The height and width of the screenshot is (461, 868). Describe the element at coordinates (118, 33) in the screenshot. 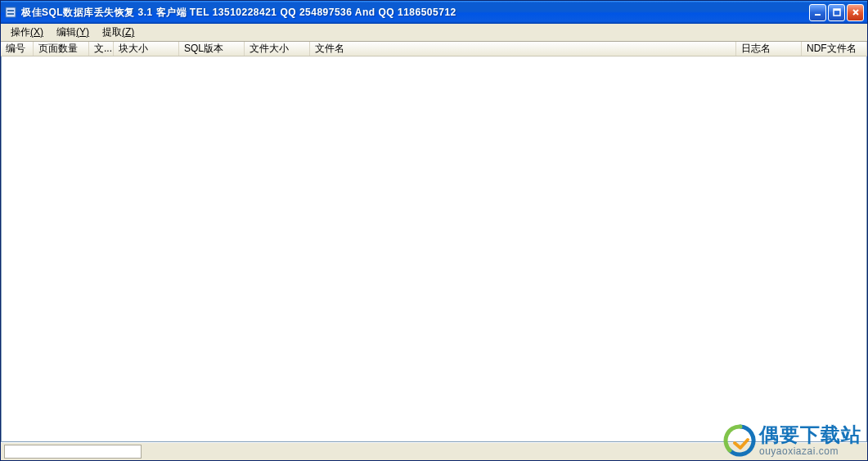

I see `menu-extract: 提取(Z)` at that location.